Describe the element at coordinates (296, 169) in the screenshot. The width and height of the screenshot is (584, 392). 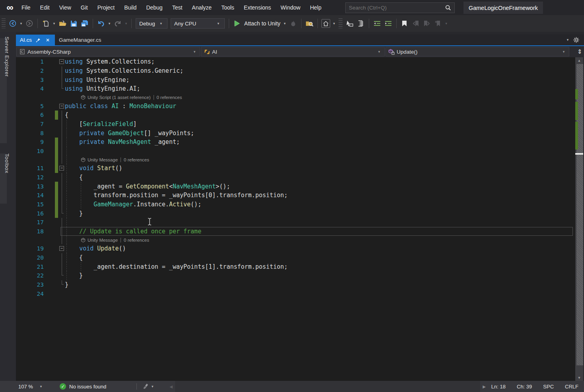
I see `code-line-11: 11− void Start()` at that location.